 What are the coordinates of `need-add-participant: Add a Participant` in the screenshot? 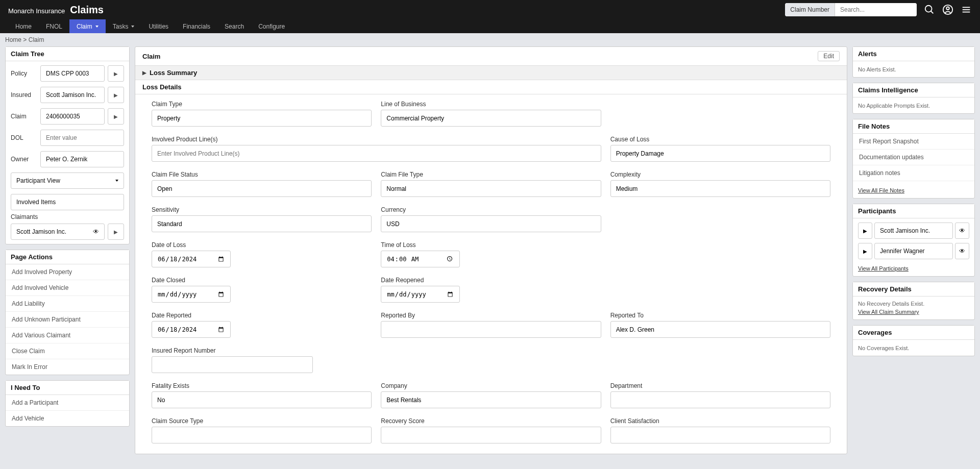 It's located at (67, 403).